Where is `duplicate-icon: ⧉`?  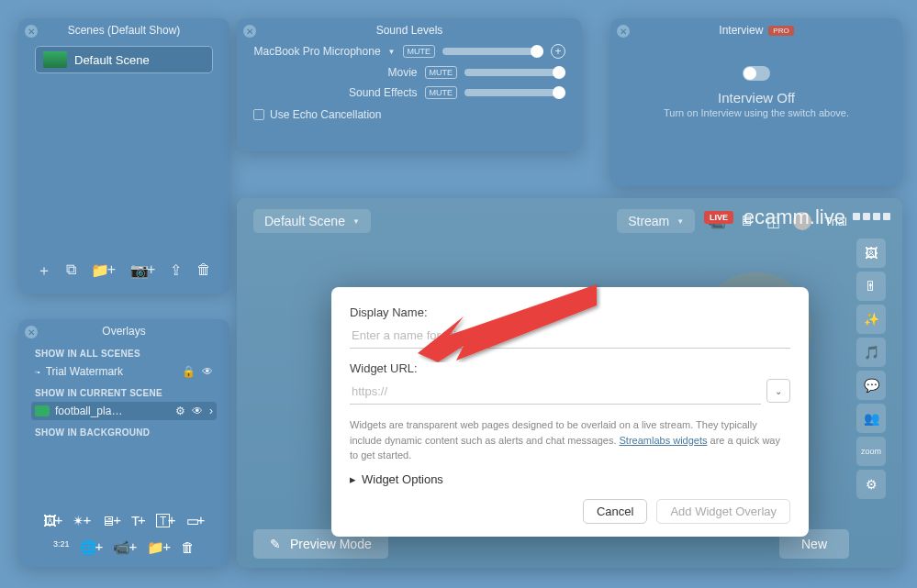
duplicate-icon: ⧉ is located at coordinates (72, 272).